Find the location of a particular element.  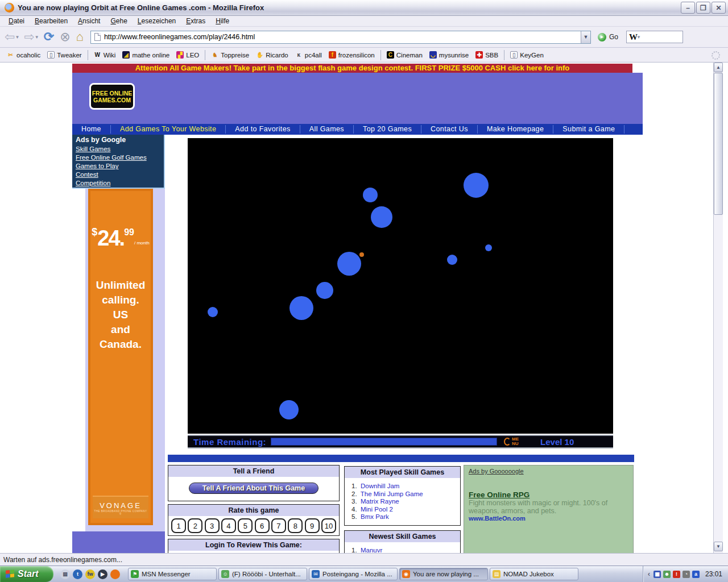

nav-make-homepage: Make Homepage is located at coordinates (515, 130).